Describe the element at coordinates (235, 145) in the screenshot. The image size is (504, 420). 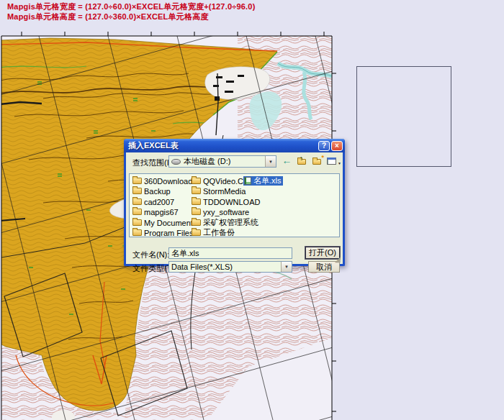
I see `dialog-titlebar: 插入EXCEL表 ? ×` at that location.